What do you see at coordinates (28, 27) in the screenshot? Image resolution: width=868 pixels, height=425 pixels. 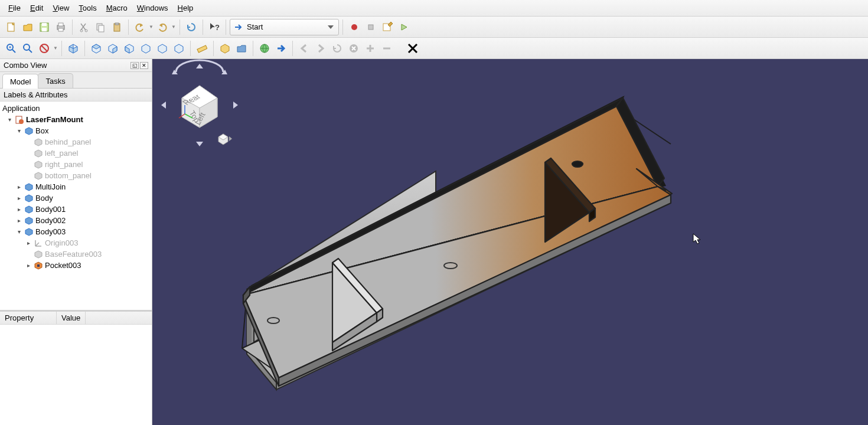 I see `open-document-icon` at bounding box center [28, 27].